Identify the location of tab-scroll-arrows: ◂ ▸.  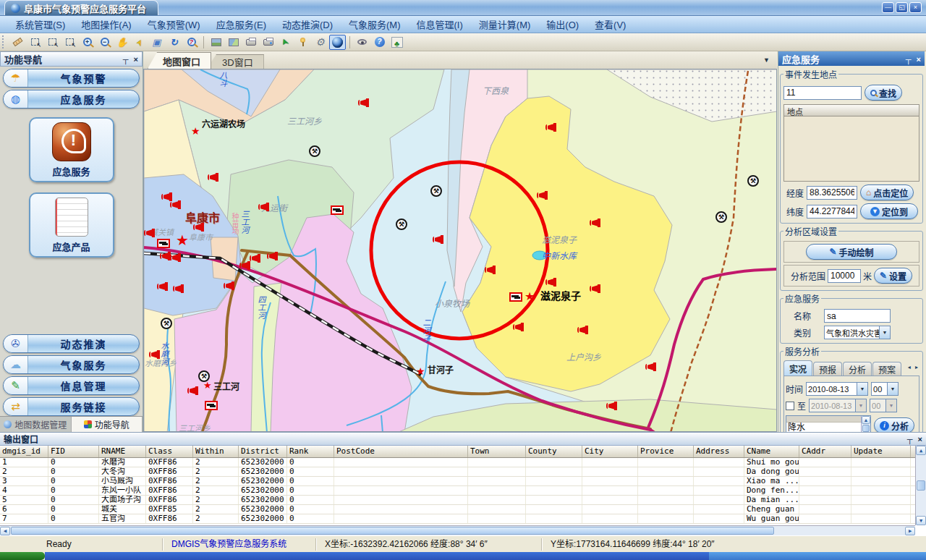
(914, 368).